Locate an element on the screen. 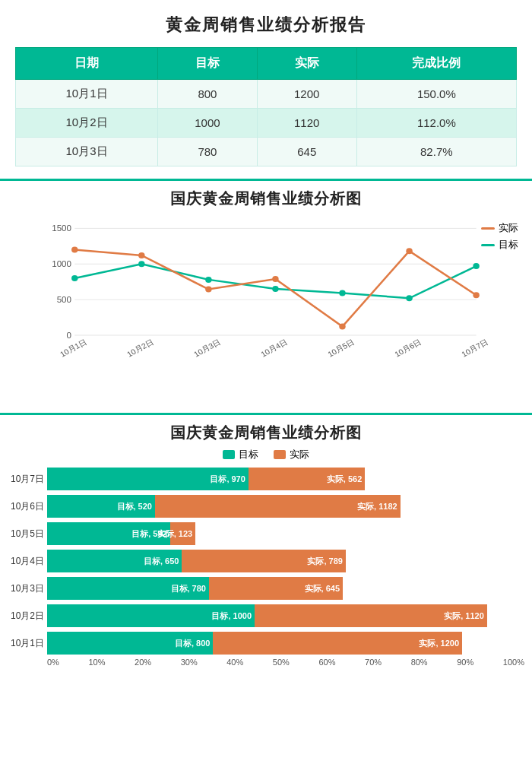 The height and width of the screenshot is (783, 532). bar-track: 目标, 592实际, 123 is located at coordinates (286, 534).